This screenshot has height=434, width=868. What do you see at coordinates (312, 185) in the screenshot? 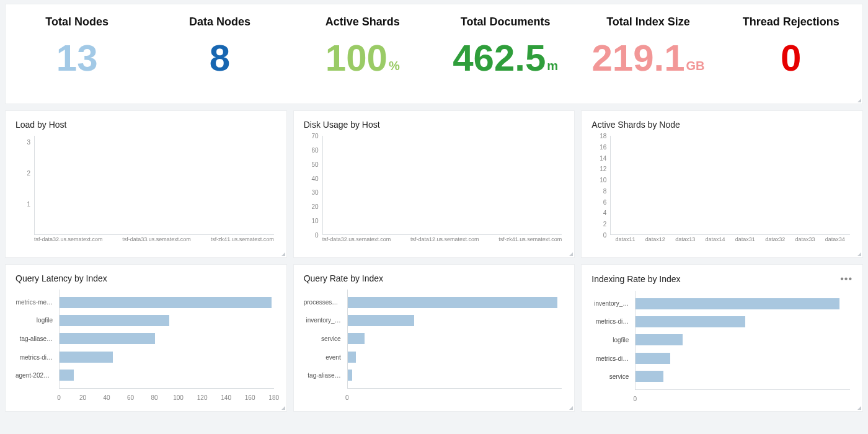
I see `y-axis: 010203040506070` at bounding box center [312, 185].